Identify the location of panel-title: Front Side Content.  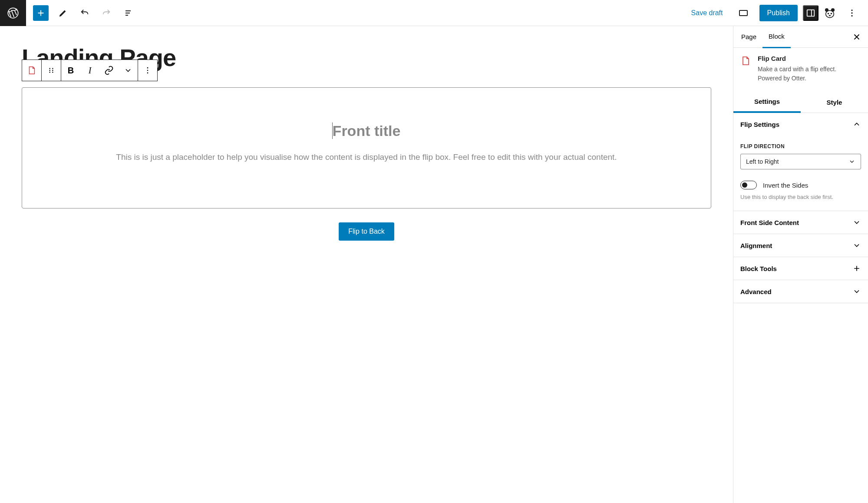
(769, 222).